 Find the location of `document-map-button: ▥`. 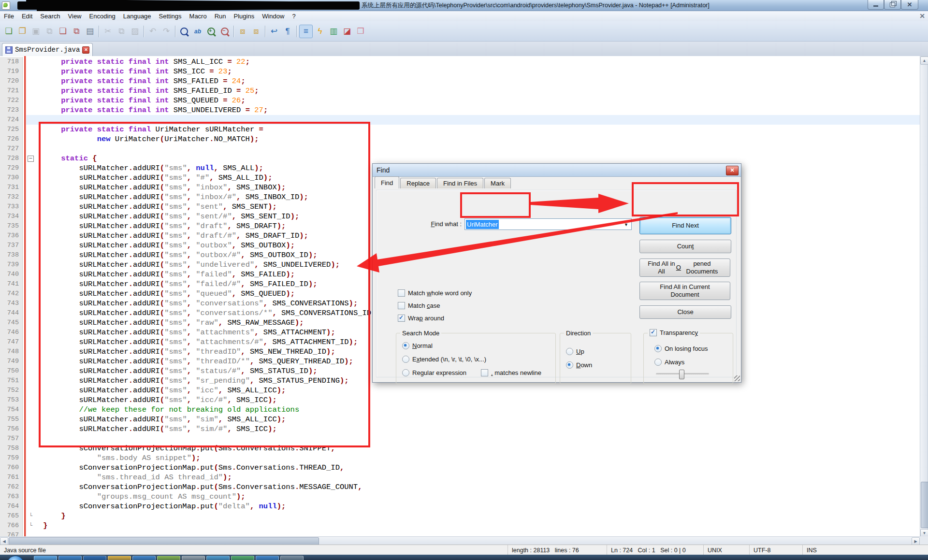

document-map-button: ▥ is located at coordinates (334, 31).